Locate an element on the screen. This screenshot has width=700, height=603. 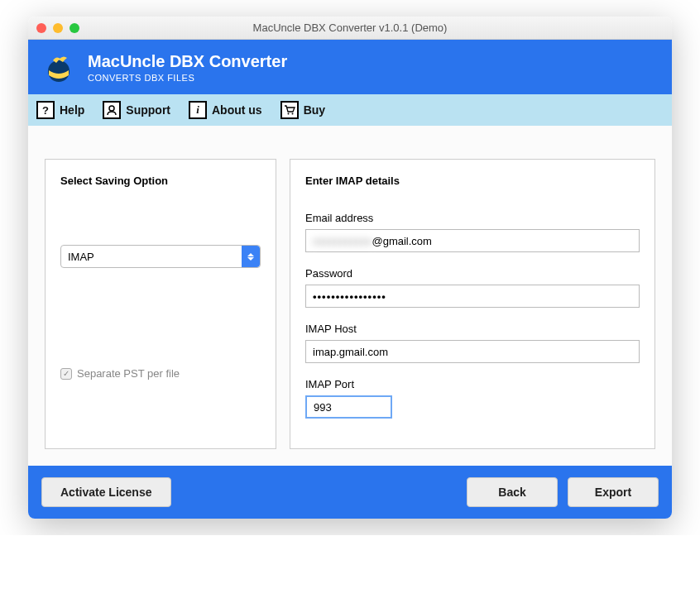
app-header: MacUncle DBX Converter CONVERTS DBX FILE… is located at coordinates (350, 67).